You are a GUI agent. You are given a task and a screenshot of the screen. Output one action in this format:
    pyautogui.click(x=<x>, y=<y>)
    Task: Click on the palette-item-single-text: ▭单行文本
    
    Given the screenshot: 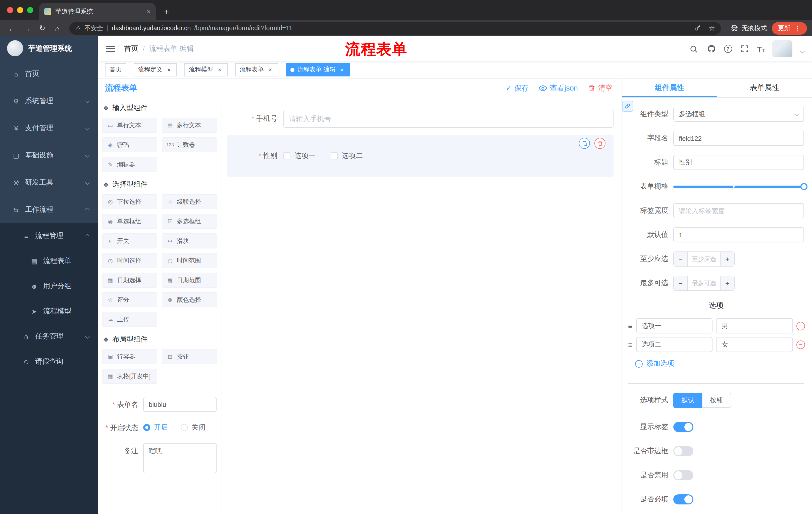 What is the action you would take?
    pyautogui.click(x=129, y=125)
    